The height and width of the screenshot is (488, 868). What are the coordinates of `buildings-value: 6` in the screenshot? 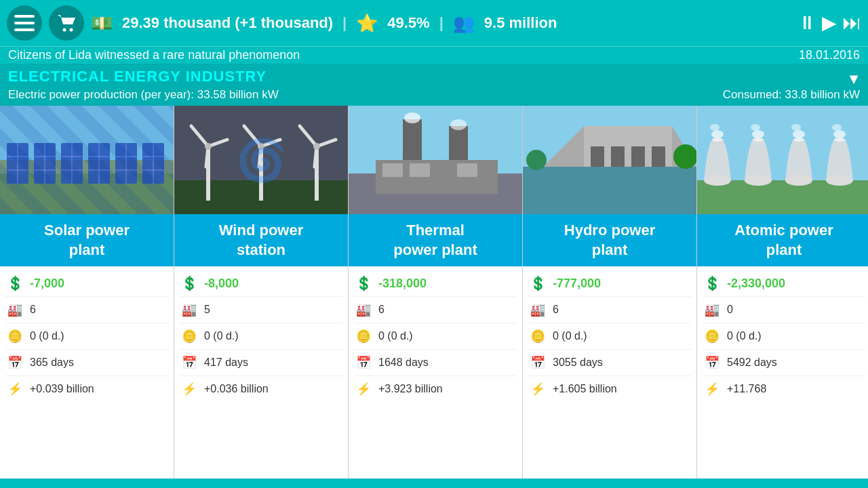 It's located at (33, 310).